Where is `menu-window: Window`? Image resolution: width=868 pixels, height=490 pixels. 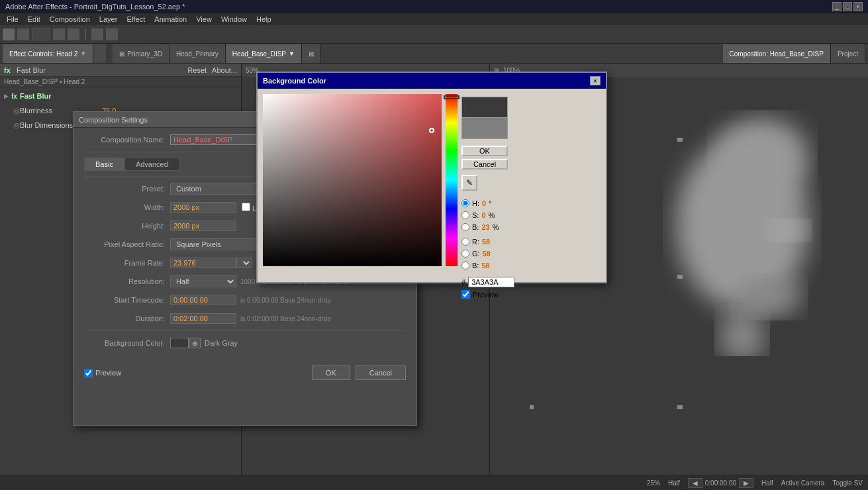 menu-window: Window is located at coordinates (234, 19).